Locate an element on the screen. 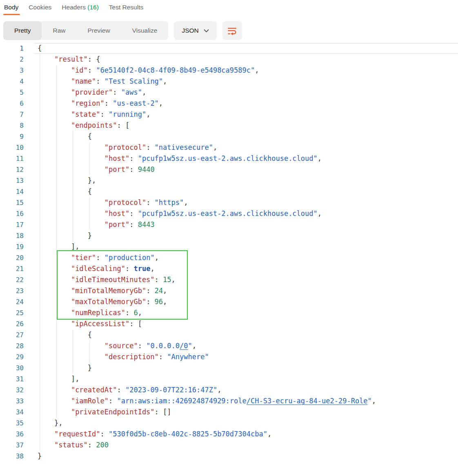 Image resolution: width=458 pixels, height=476 pixels. json-key: "maxTotalMemoryGb" is located at coordinates (109, 302).